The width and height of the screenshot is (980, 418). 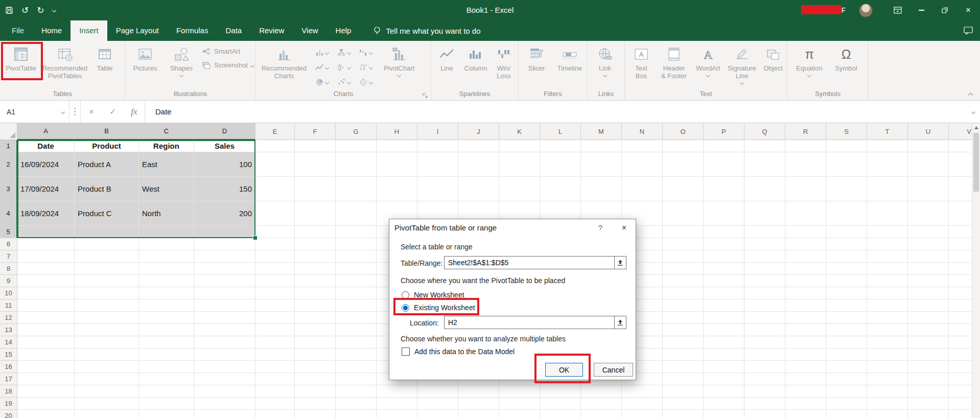 What do you see at coordinates (765, 355) in the screenshot?
I see `cell-q15` at bounding box center [765, 355].